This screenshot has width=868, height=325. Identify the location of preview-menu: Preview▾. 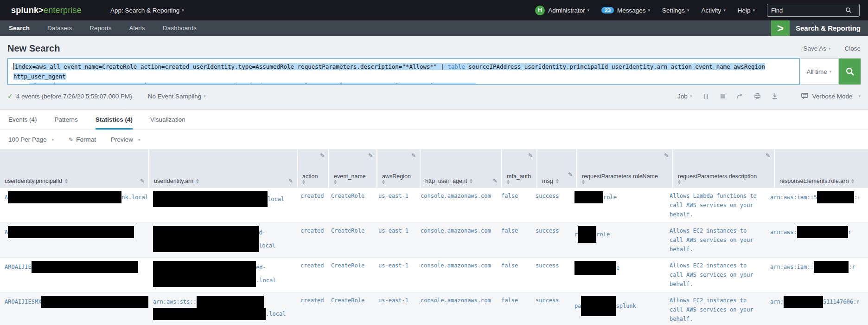
(126, 139).